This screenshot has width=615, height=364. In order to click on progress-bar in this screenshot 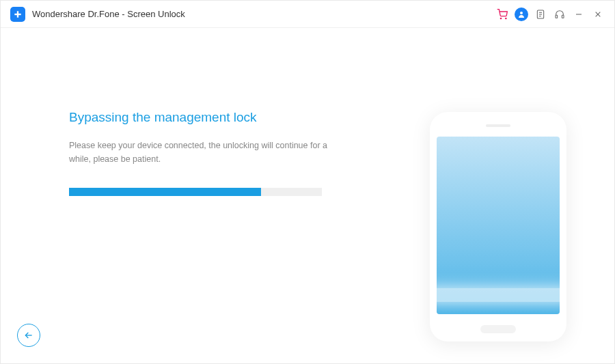, I will do `click(195, 192)`.